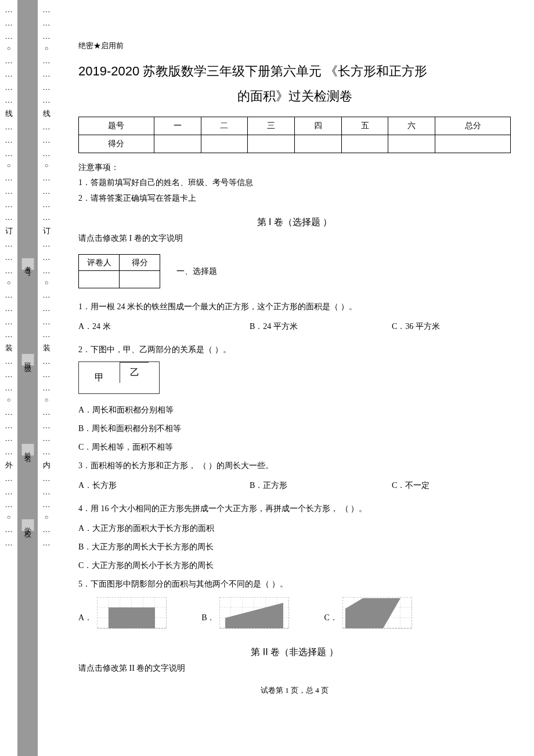 The width and height of the screenshot is (534, 756). I want to click on page-footer: 试卷第 1 页，总 4 页, so click(295, 690).